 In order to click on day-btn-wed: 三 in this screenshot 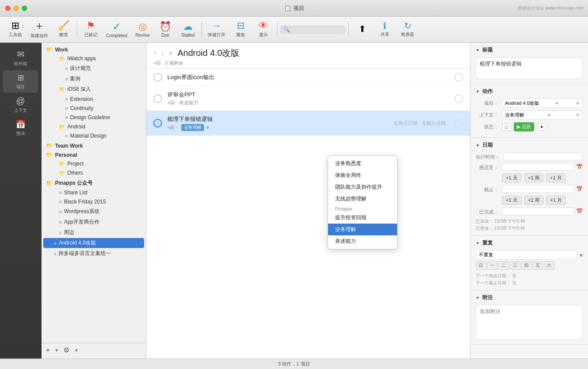, I will do `click(515, 266)`.